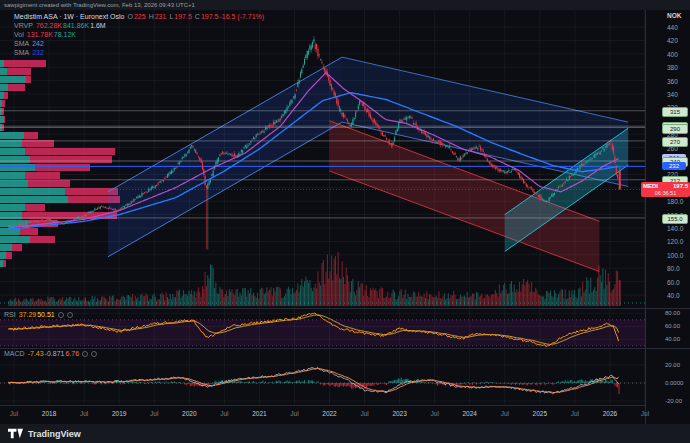 This screenshot has width=690, height=443. Describe the element at coordinates (675, 256) in the screenshot. I see `price-tick-label: 100.0` at that location.